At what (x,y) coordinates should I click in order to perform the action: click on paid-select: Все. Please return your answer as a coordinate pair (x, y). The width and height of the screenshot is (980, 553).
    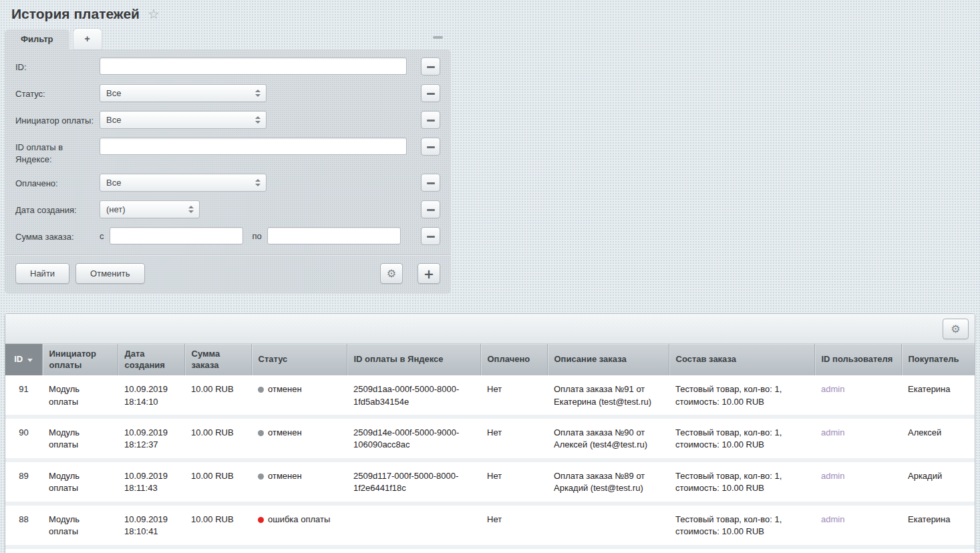
    Looking at the image, I should click on (183, 183).